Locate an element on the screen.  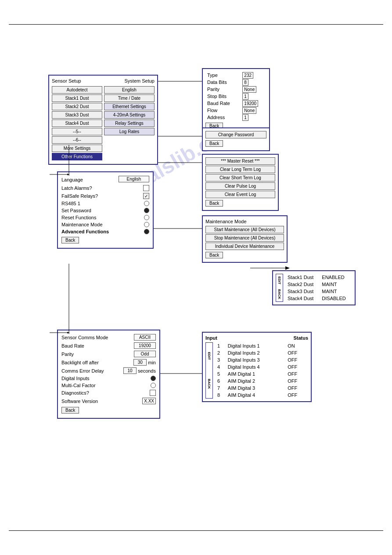
change-password-button: Change Password is located at coordinates (236, 134).